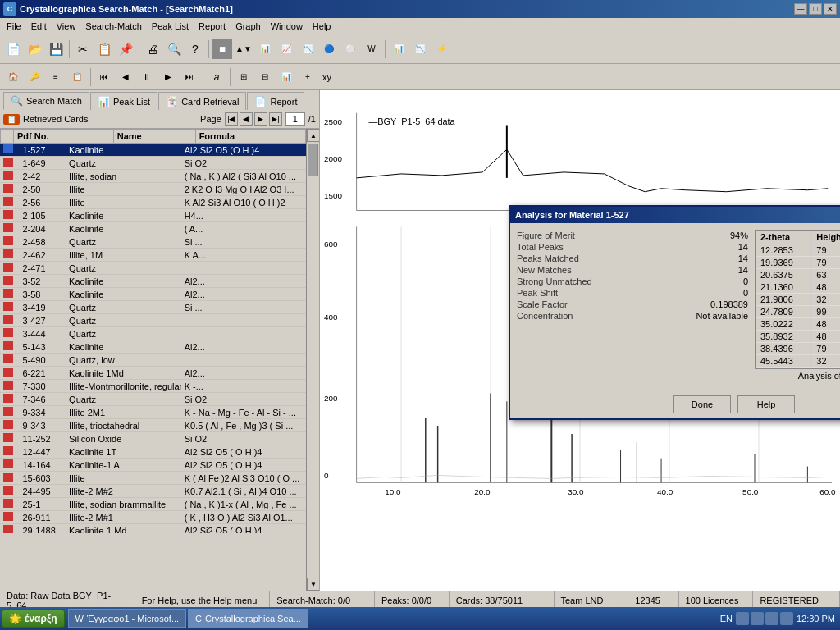  What do you see at coordinates (153, 321) in the screenshot?
I see `table-row: 3-427 Quartz` at bounding box center [153, 321].